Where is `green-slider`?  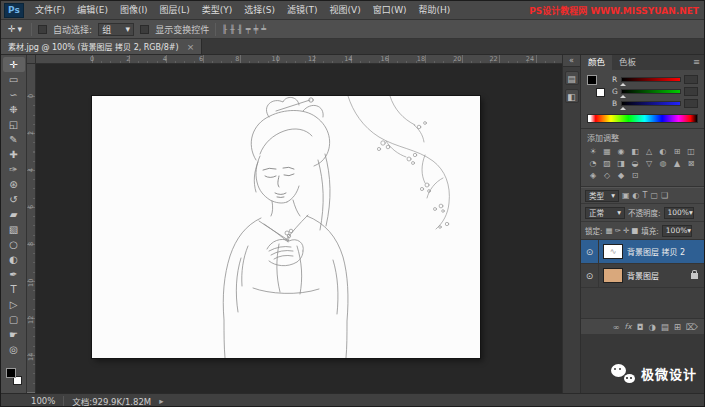
green-slider is located at coordinates (651, 92).